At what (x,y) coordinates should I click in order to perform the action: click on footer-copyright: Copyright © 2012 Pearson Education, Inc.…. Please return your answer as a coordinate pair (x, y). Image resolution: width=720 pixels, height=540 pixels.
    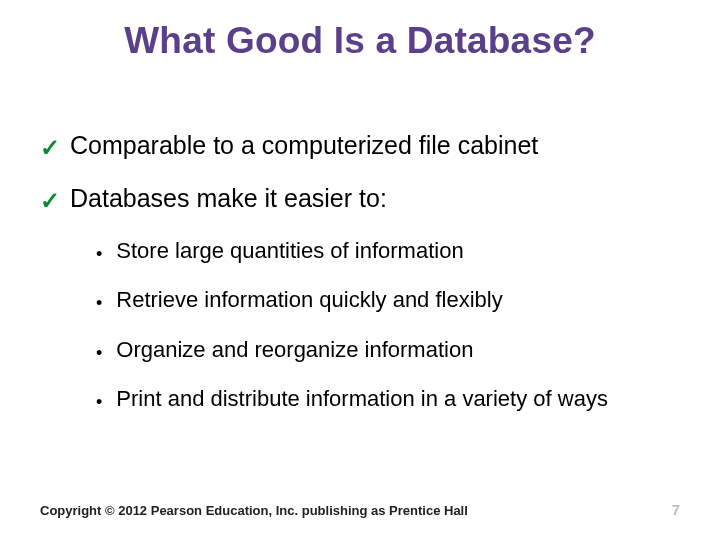
    Looking at the image, I should click on (254, 510).